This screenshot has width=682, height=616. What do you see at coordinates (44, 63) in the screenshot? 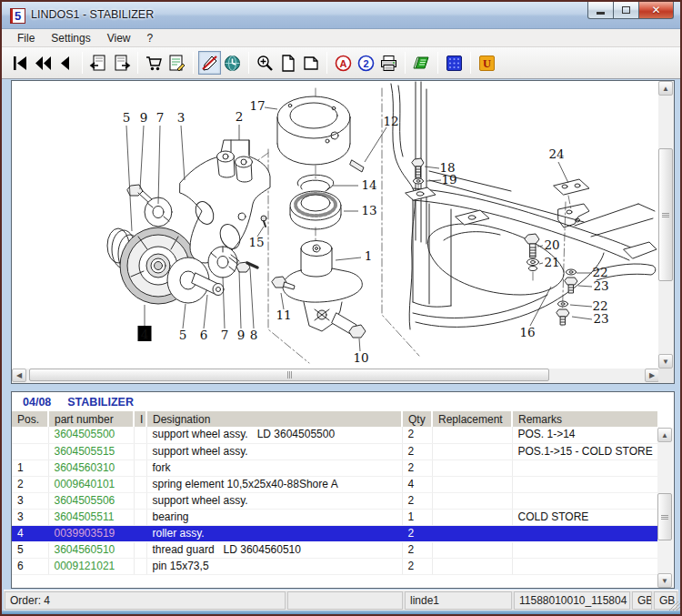
I see `nav-rewind-button` at bounding box center [44, 63].